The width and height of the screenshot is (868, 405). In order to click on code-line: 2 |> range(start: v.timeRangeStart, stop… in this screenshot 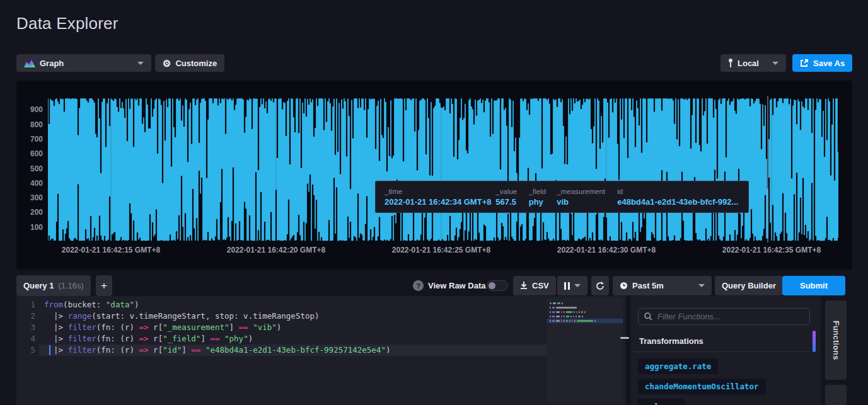, I will do `click(321, 316)`.